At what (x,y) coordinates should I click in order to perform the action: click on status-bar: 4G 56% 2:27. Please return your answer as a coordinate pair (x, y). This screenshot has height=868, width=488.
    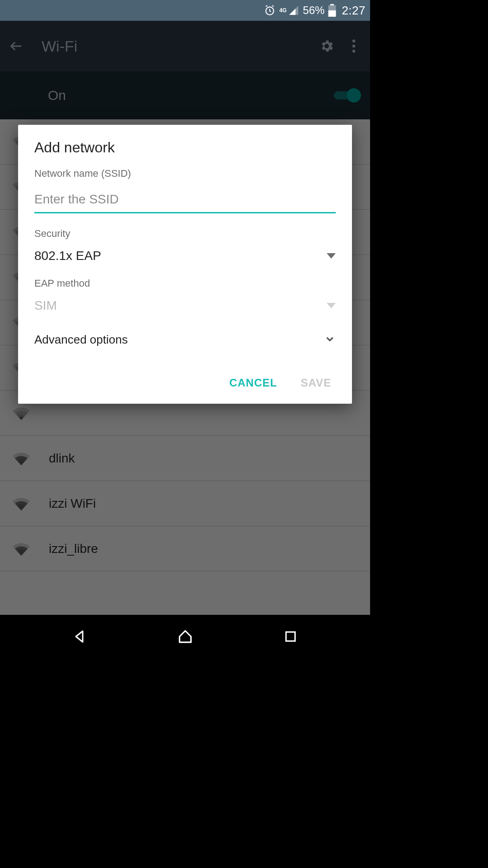
    Looking at the image, I should click on (185, 10).